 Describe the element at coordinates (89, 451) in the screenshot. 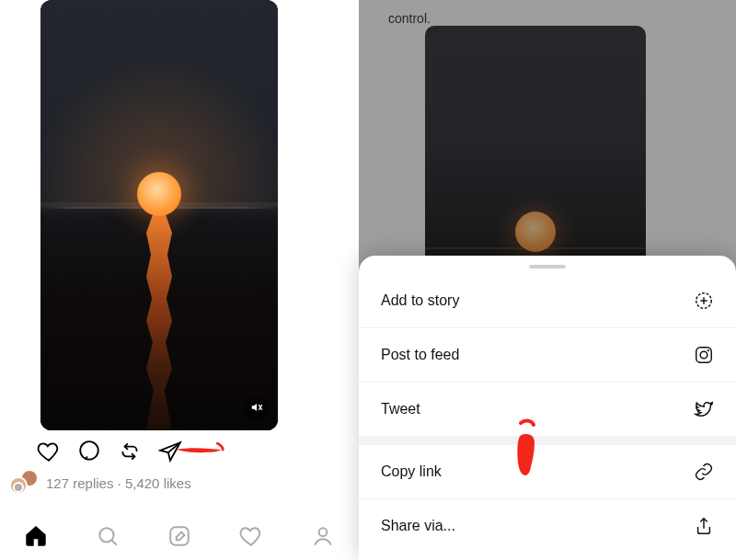

I see `comment-button` at that location.